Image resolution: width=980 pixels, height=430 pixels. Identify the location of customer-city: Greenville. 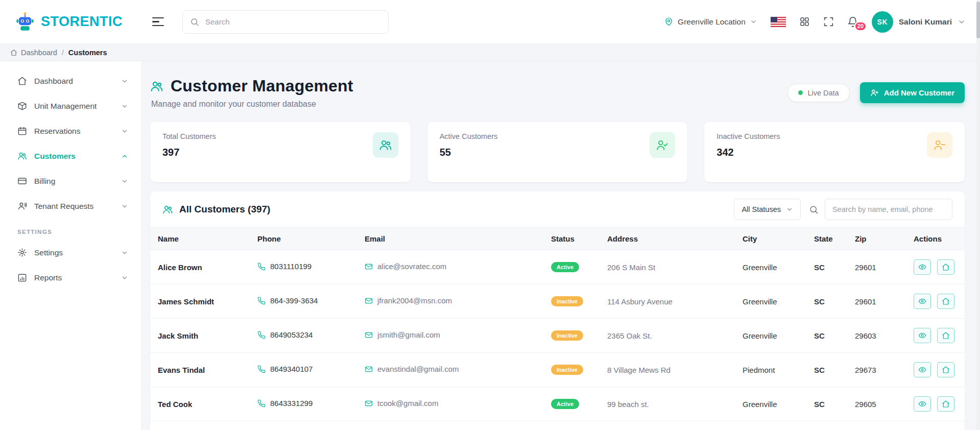
(771, 404).